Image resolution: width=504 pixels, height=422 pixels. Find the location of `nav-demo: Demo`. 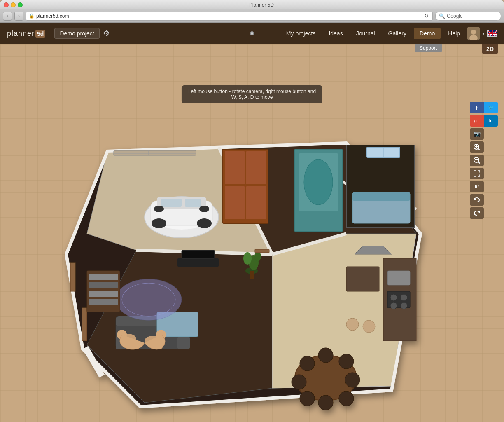

nav-demo: Demo is located at coordinates (427, 33).